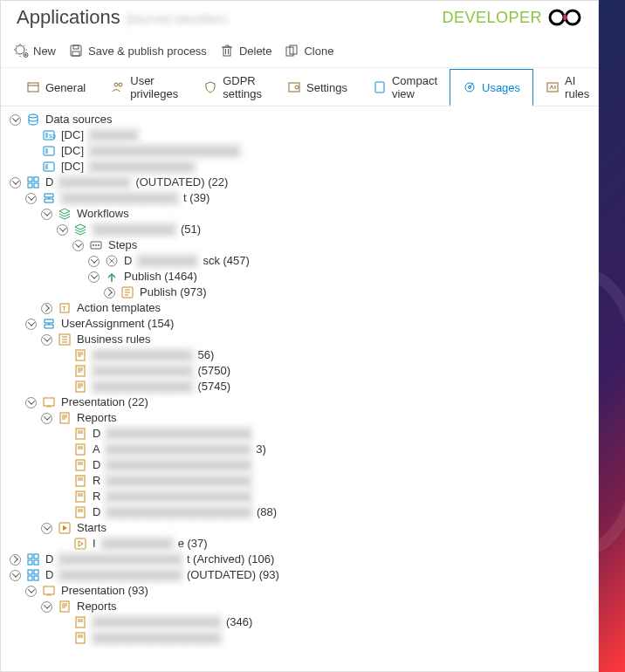  What do you see at coordinates (315, 528) in the screenshot?
I see `tree-node-starts: Starts` at bounding box center [315, 528].